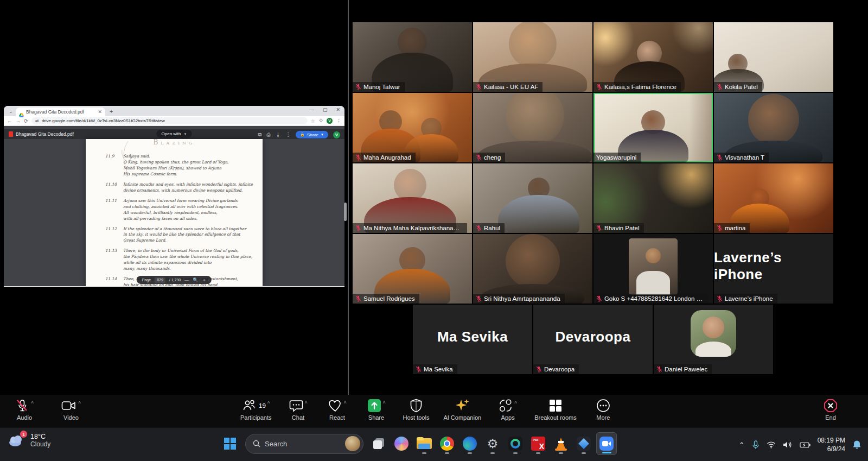  Describe the element at coordinates (401, 444) in the screenshot. I see `taskbar-app-copilot` at that location.